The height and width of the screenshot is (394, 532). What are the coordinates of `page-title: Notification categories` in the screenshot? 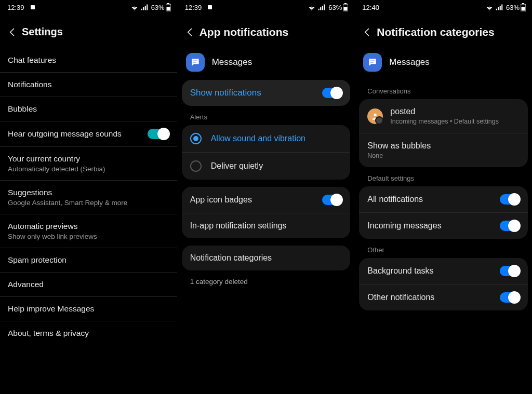 It's located at (435, 32).